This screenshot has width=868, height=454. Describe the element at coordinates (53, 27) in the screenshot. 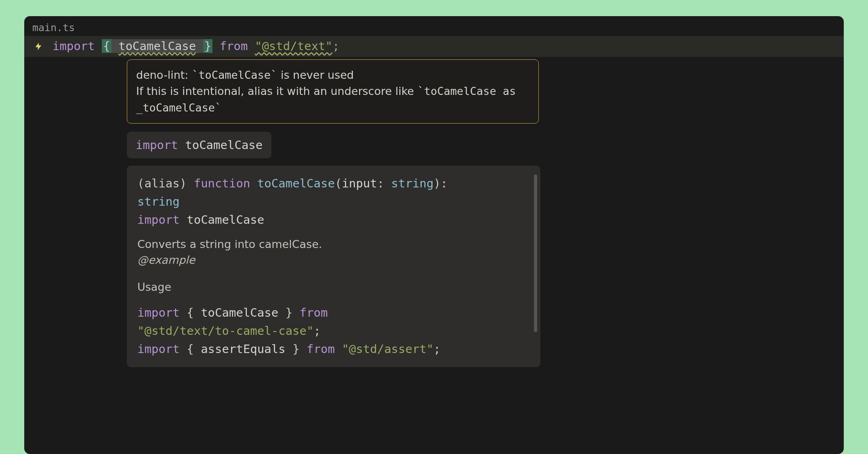

I see `tab-main-ts: main.ts` at that location.